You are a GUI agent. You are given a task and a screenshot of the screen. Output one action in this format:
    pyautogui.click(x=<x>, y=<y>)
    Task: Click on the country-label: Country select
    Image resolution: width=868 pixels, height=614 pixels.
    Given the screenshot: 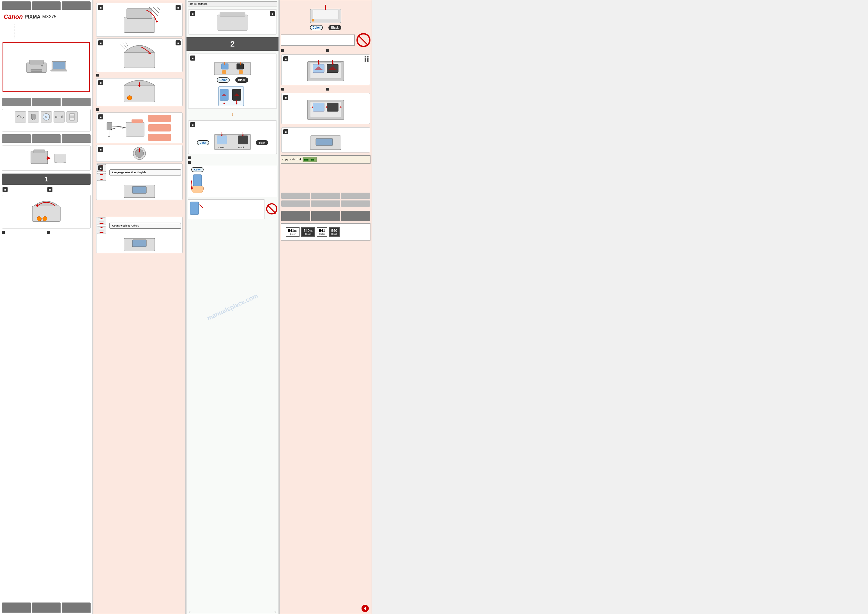 What is the action you would take?
    pyautogui.click(x=121, y=226)
    